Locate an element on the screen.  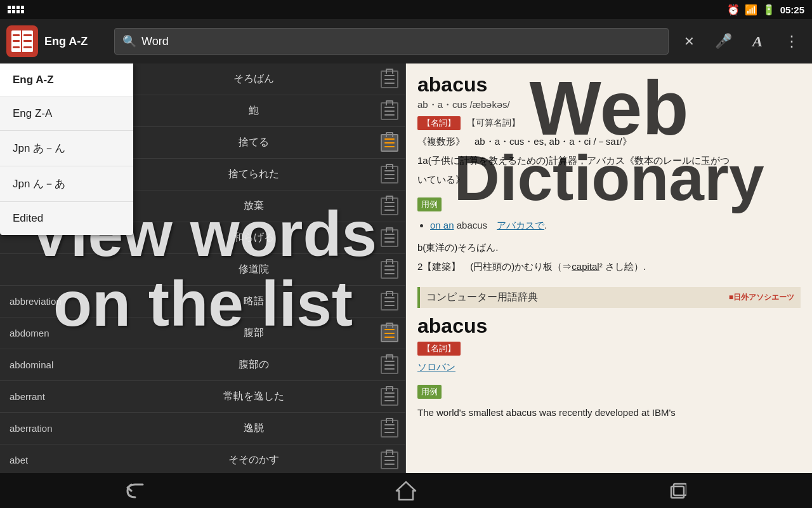
word-en: aberration is located at coordinates (67, 428).